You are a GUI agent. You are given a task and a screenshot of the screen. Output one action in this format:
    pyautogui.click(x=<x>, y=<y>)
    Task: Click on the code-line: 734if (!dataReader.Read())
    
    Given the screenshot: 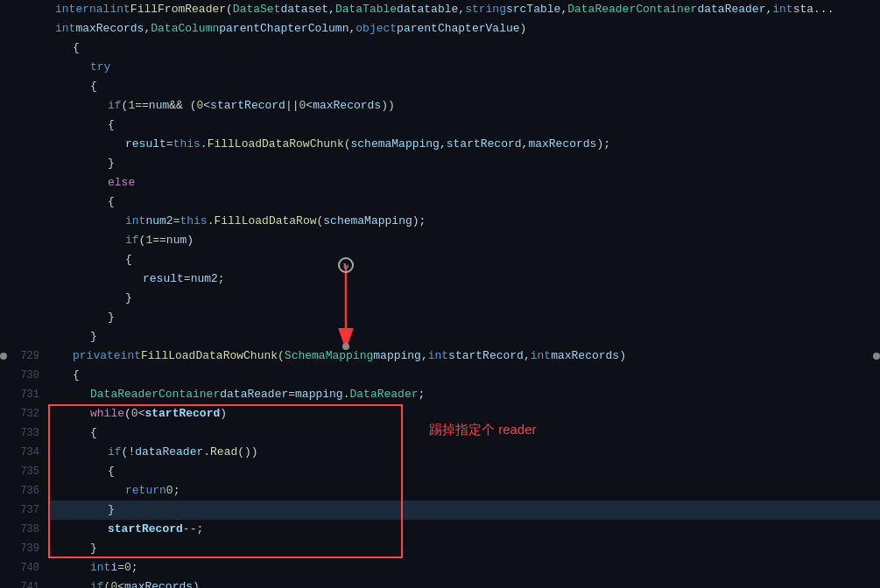 What is the action you would take?
    pyautogui.click(x=440, y=452)
    